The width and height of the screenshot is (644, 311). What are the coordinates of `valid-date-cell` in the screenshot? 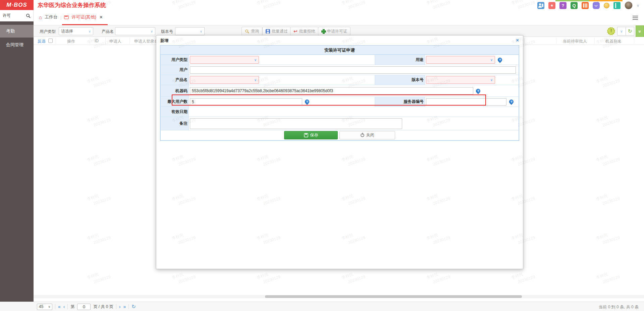 It's located at (354, 112).